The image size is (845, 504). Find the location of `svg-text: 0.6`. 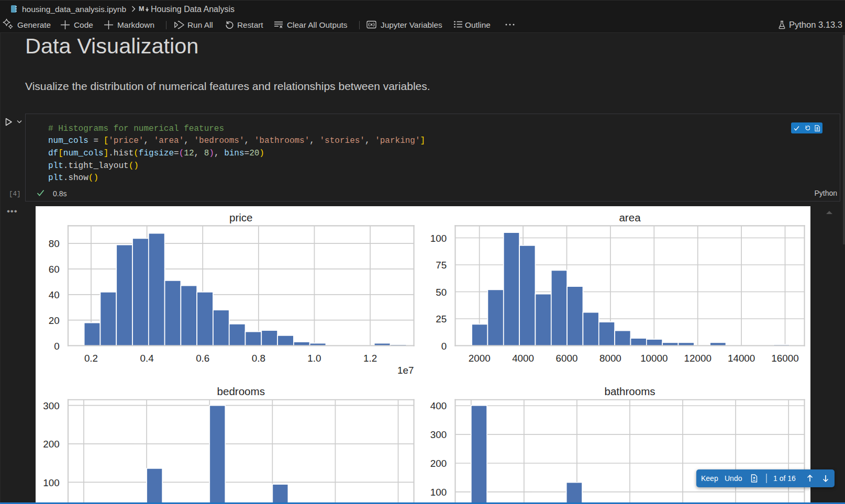

svg-text: 0.6 is located at coordinates (203, 358).